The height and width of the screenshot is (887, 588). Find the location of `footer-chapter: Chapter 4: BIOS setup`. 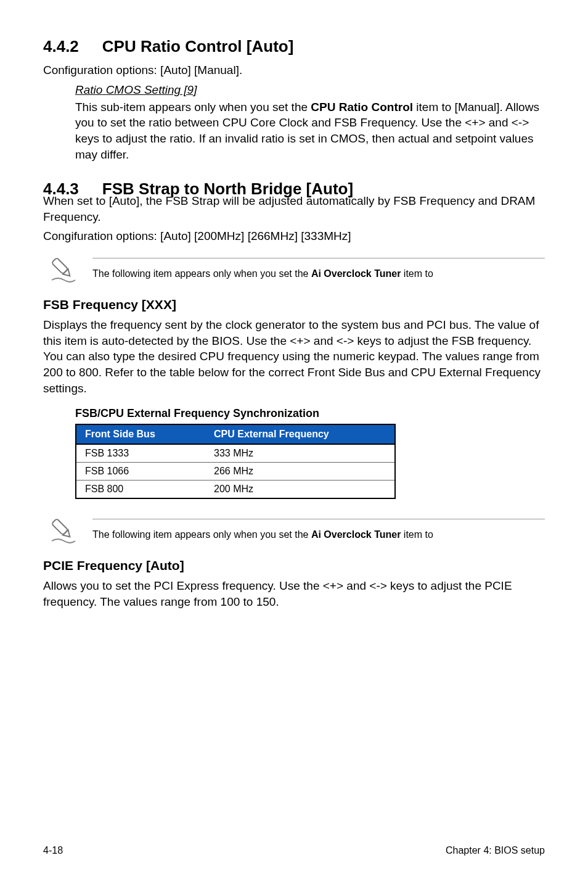

footer-chapter: Chapter 4: BIOS setup is located at coordinates (496, 851).